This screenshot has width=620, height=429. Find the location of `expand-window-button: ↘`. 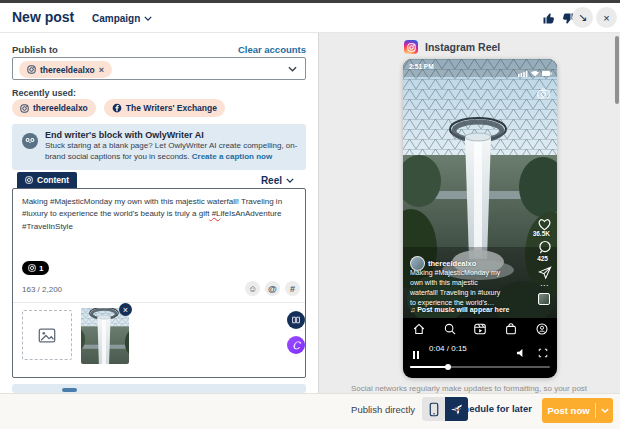

expand-window-button: ↘ is located at coordinates (582, 18).